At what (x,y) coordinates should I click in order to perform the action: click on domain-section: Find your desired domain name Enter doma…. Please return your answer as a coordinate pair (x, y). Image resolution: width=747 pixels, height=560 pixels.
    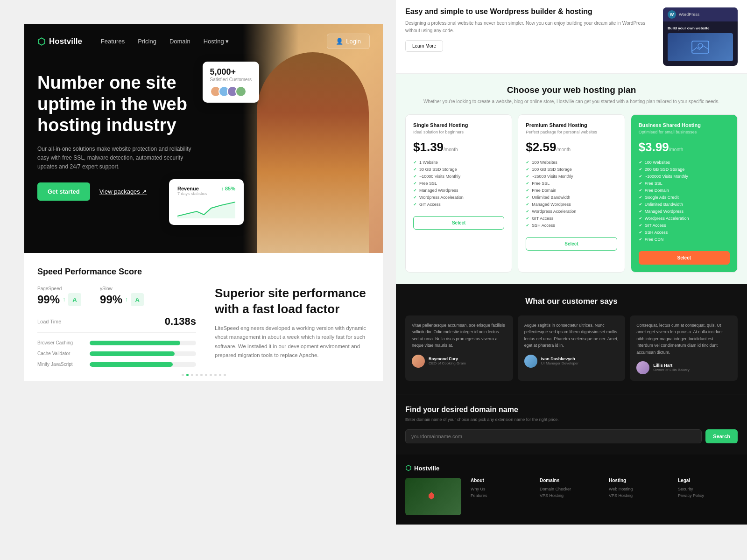
    Looking at the image, I should click on (571, 425).